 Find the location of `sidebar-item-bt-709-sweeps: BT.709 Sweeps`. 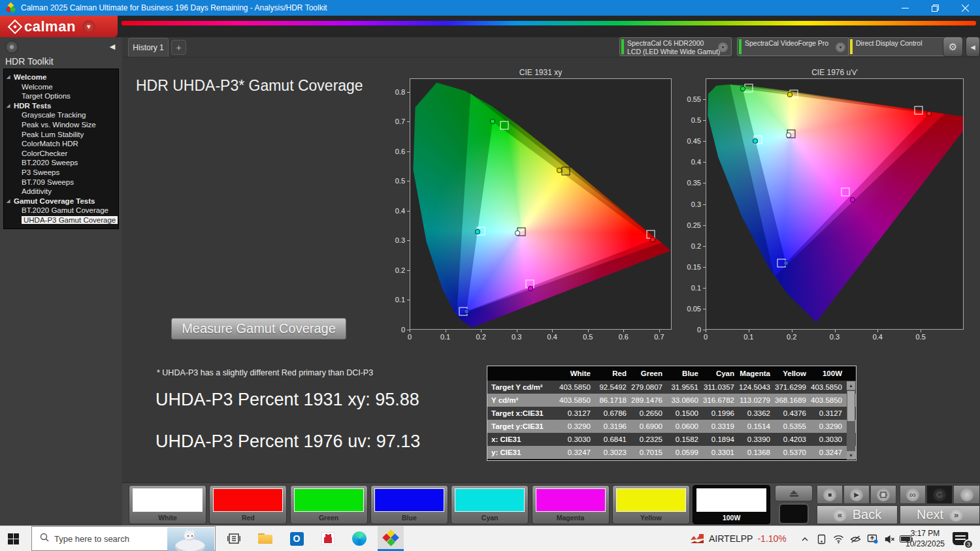

sidebar-item-bt-709-sweeps: BT.709 Sweeps is located at coordinates (61, 183).